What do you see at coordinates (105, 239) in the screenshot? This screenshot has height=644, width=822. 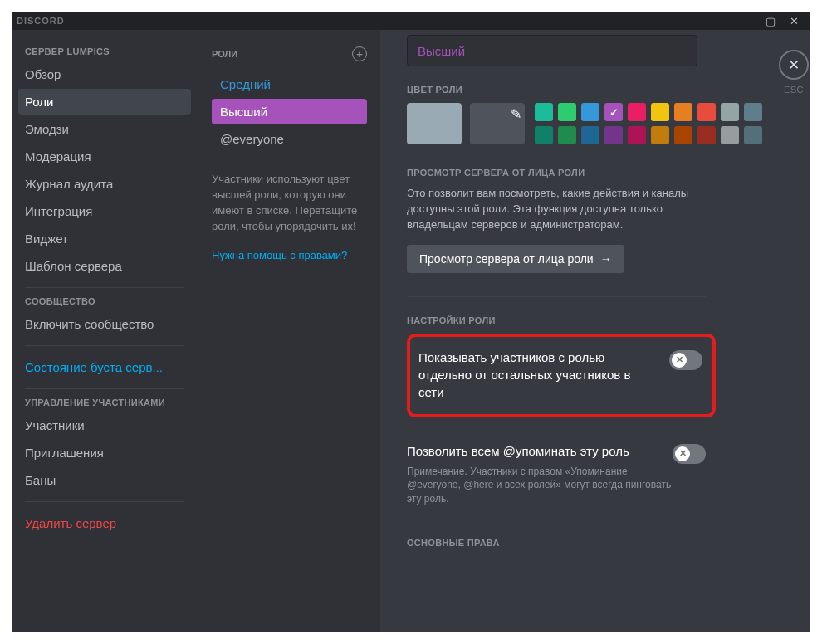 I see `sidebar-item-widget: Виджет` at bounding box center [105, 239].